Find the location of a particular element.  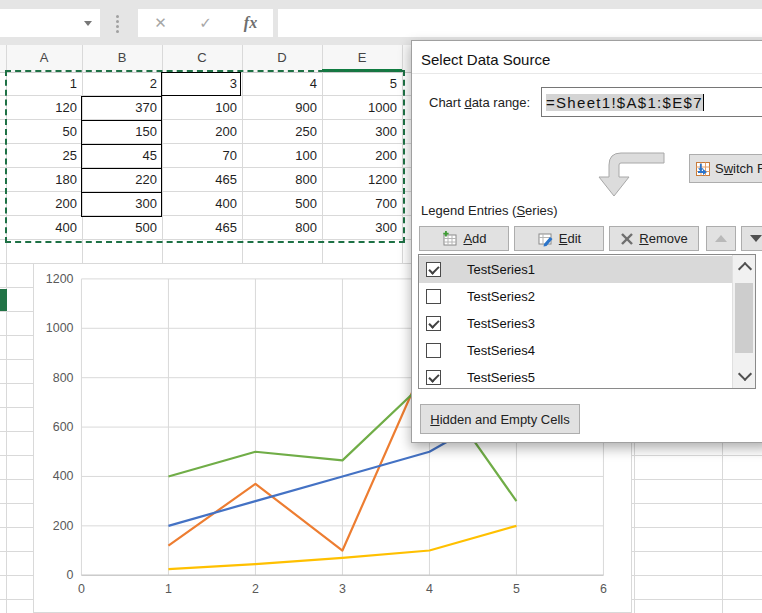

switch-row-column-icon is located at coordinates (703, 169).